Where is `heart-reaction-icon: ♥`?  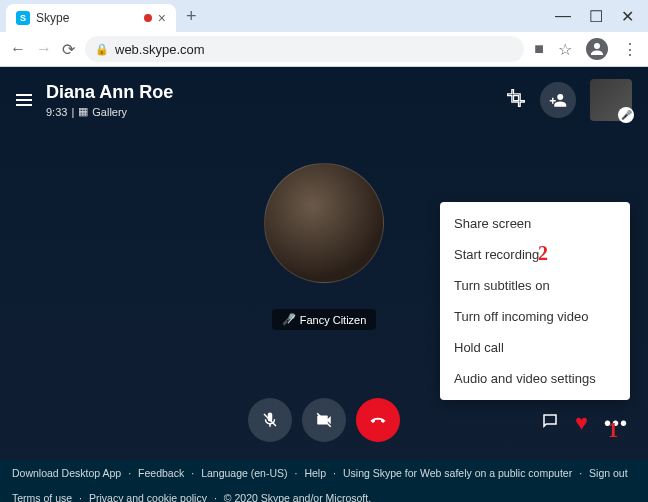 heart-reaction-icon: ♥ is located at coordinates (582, 423).